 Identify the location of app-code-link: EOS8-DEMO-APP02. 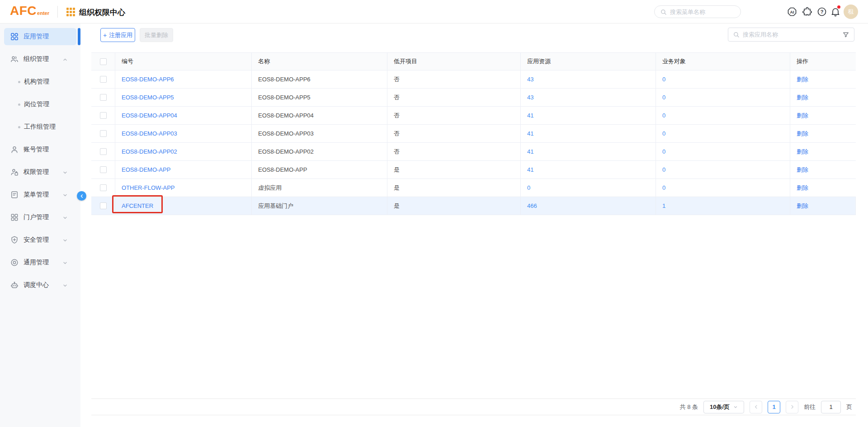
(149, 152).